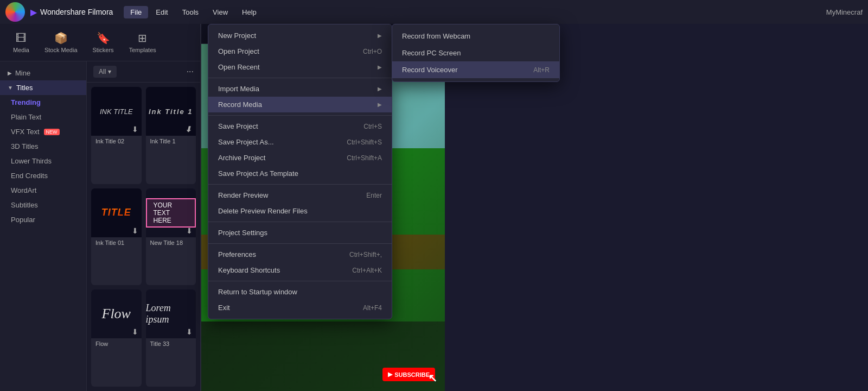  I want to click on filter-all-button: All ▾, so click(105, 72).